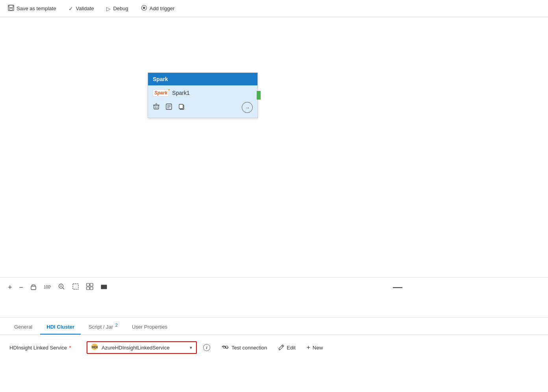 The image size is (548, 392). Describe the element at coordinates (181, 107) in the screenshot. I see `copy-icon` at that location.